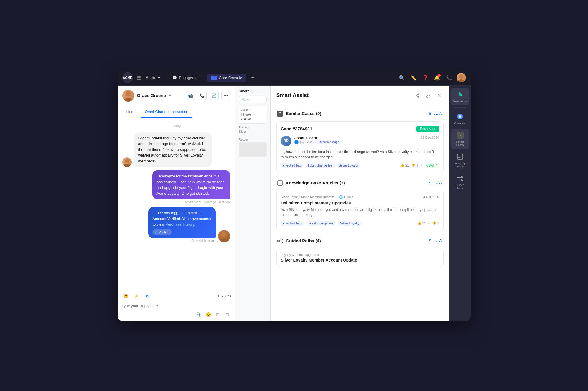 The image size is (588, 391). Describe the element at coordinates (430, 137) in the screenshot. I see `case-date: 12 Dec 2020` at that location.